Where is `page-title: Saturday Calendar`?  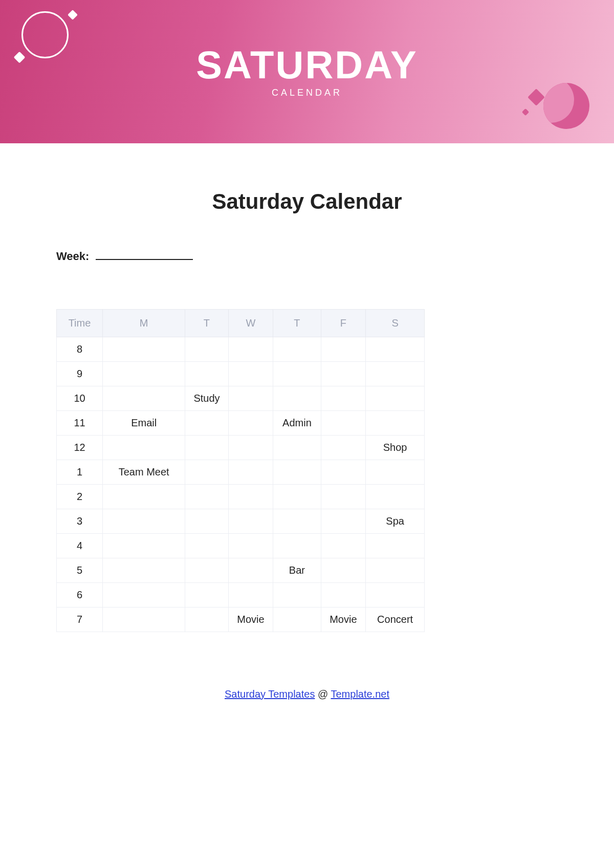 page-title: Saturday Calendar is located at coordinates (307, 202).